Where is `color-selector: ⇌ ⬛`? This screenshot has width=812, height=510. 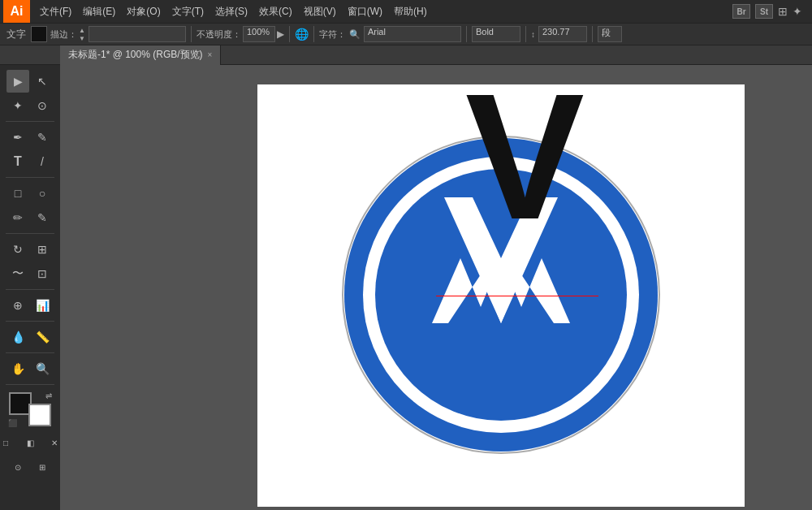 color-selector: ⇌ ⬛ is located at coordinates (30, 409).